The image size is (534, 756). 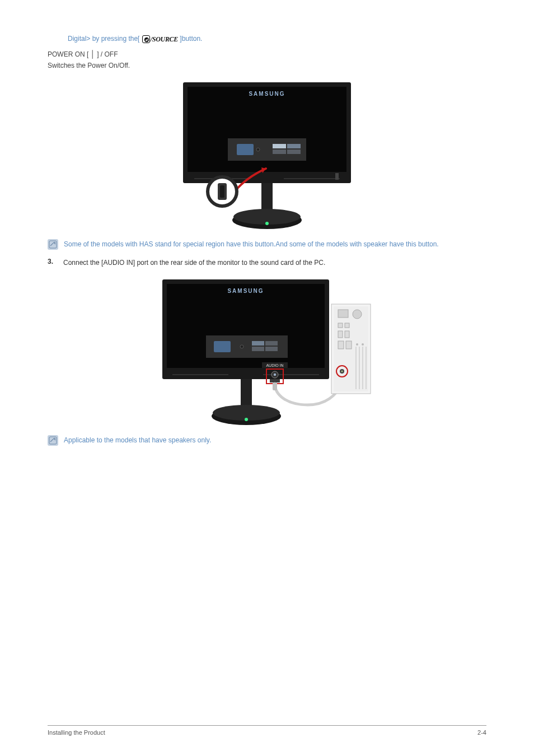 I want to click on step-3-num: 3., so click(x=55, y=262).